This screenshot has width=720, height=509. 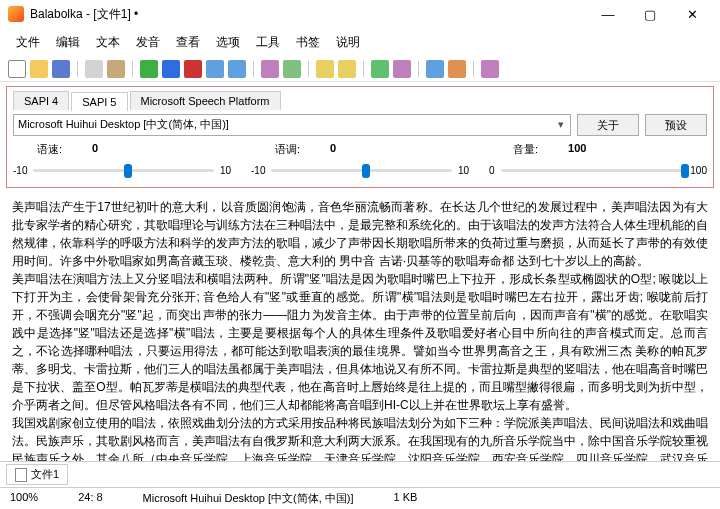 What do you see at coordinates (348, 42) in the screenshot?
I see `menu-help: 说明` at bounding box center [348, 42].